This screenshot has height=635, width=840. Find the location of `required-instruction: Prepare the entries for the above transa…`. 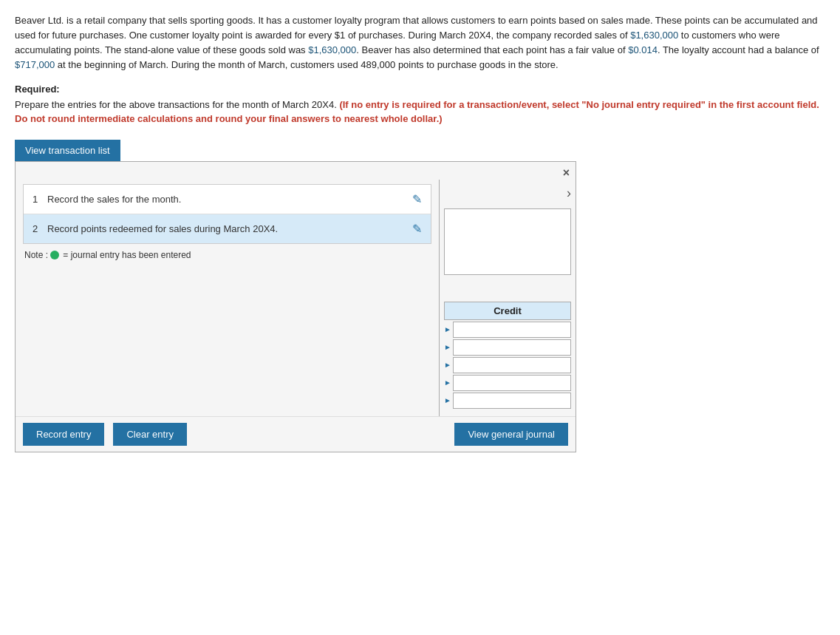

required-instruction: Prepare the entries for the above transa… is located at coordinates (420, 112).